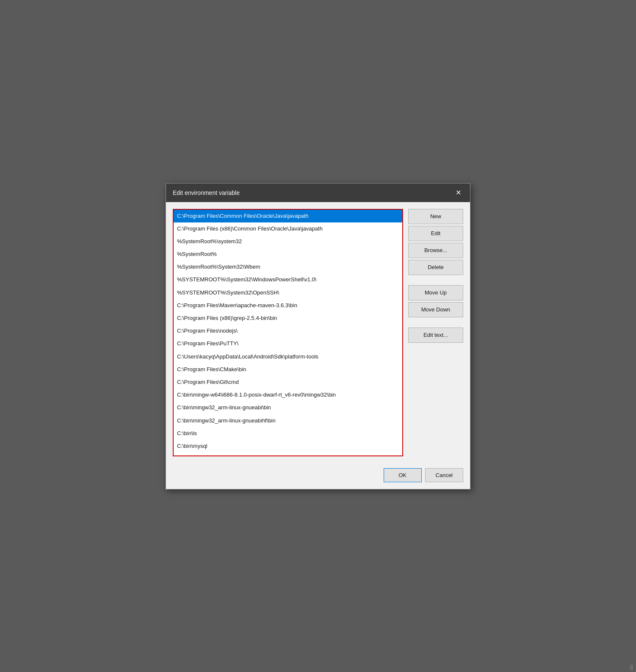  Describe the element at coordinates (288, 369) in the screenshot. I see `list-item: C:\Program Files\CMake\bin` at that location.